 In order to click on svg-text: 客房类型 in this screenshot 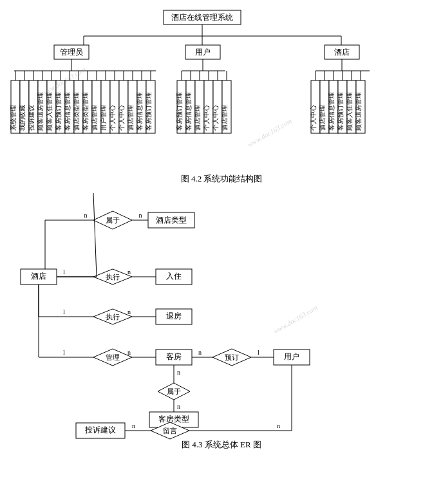, I will do `click(174, 419)`.